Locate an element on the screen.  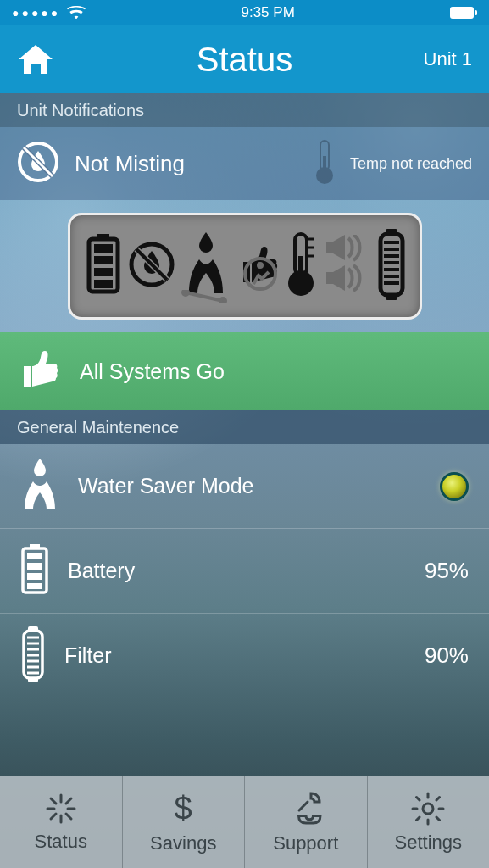
status-icon is located at coordinates (61, 809).